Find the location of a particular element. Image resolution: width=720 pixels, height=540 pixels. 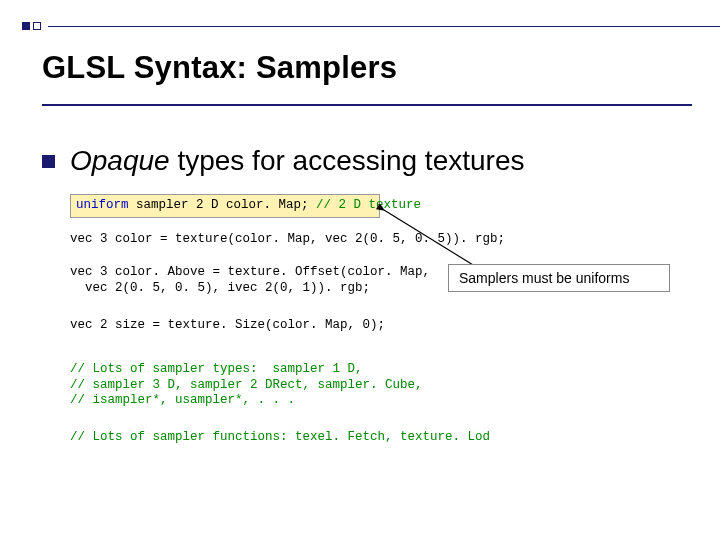

above-line2: vec 2(0. 5, 0. 5), ivec 2(0, 1)). rgb; is located at coordinates (220, 288).